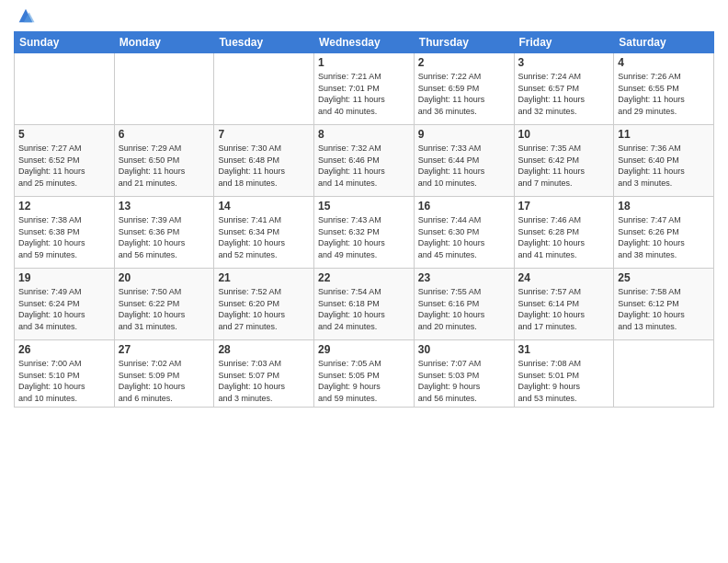  Describe the element at coordinates (164, 304) in the screenshot. I see `calendar-cell: 20Sunrise: 7:50 AM Sunset: 6:22 PM Dayli…` at that location.